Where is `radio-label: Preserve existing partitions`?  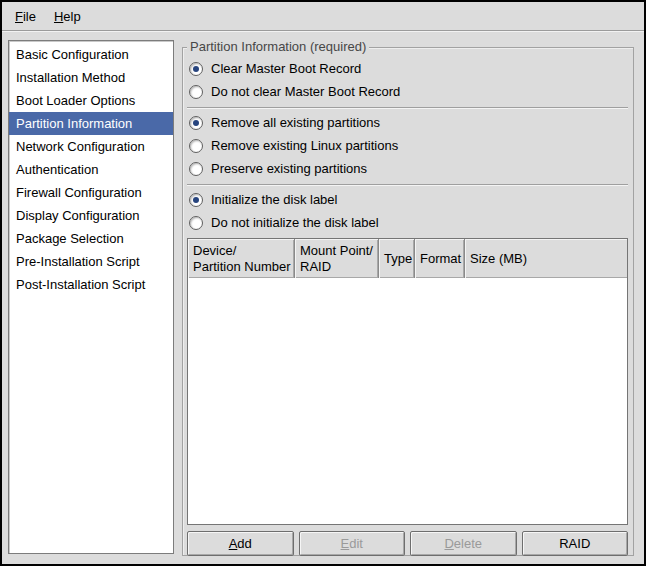
radio-label: Preserve existing partitions is located at coordinates (289, 168).